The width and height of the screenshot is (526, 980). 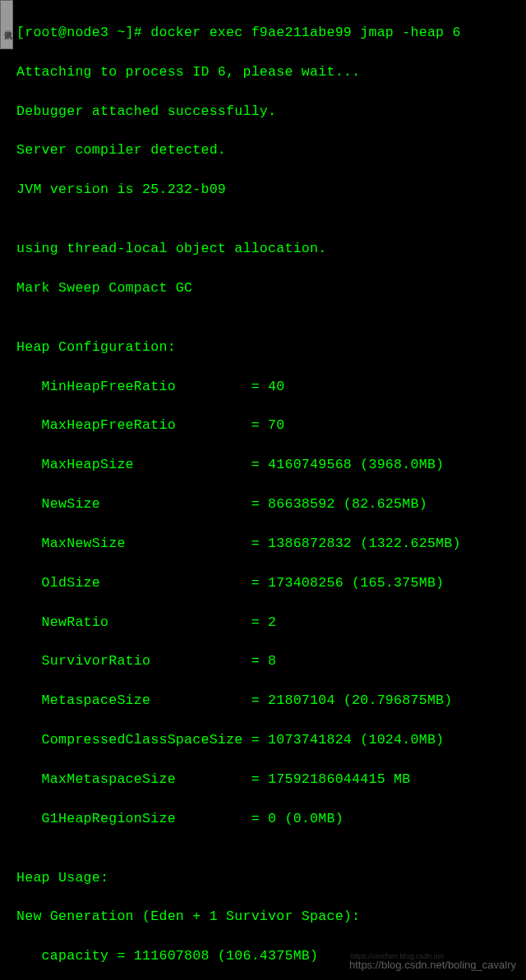 What do you see at coordinates (270, 917) in the screenshot?
I see `subsection-header: New Generation (Eden + 1 Survivor Space)…` at bounding box center [270, 917].